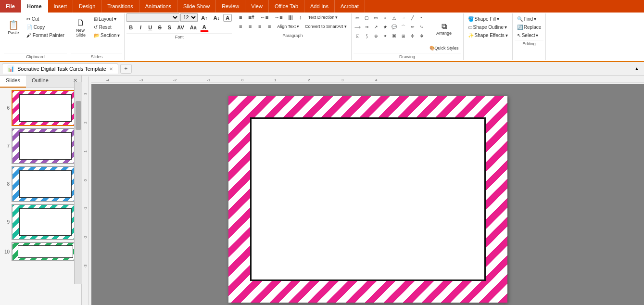 Image resolution: width=644 pixels, height=305 pixels. I want to click on format-painter-button: 🖌 Format Painter, so click(45, 36).